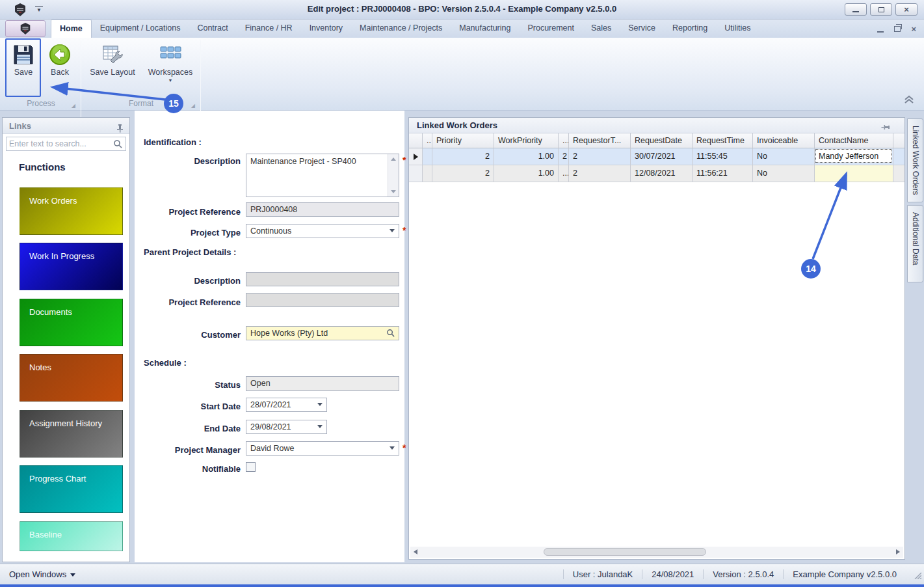 This screenshot has width=924, height=587. I want to click on grid-row-selected: 2 1.00 2 2 30/07/2021 11:55:45 No Mandy …, so click(657, 157).